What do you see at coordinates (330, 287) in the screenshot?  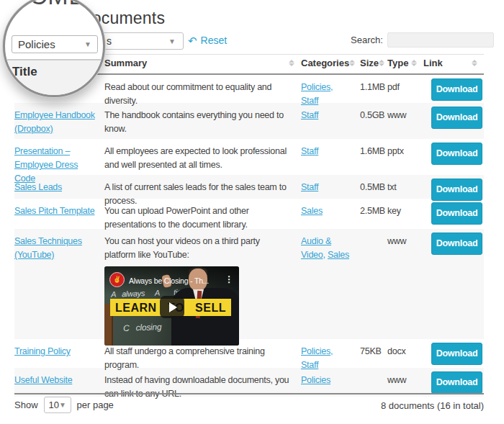 I see `categories-cell: Audio & Video, Sales` at bounding box center [330, 287].